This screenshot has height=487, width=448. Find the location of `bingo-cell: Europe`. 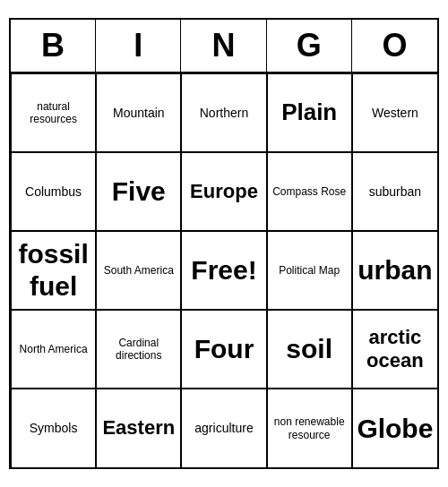

bingo-cell: Europe is located at coordinates (224, 192).